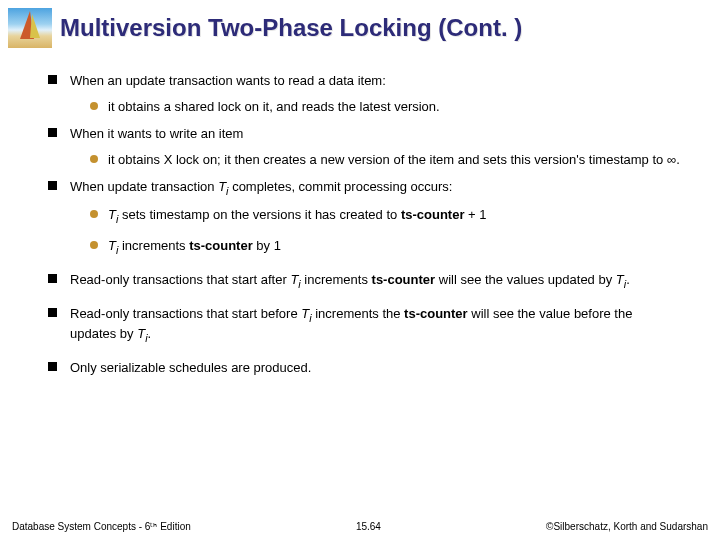  What do you see at coordinates (360, 526) in the screenshot?
I see `slide-footer: Database System Concepts - 6ᵗʰ Edition 1…` at bounding box center [360, 526].